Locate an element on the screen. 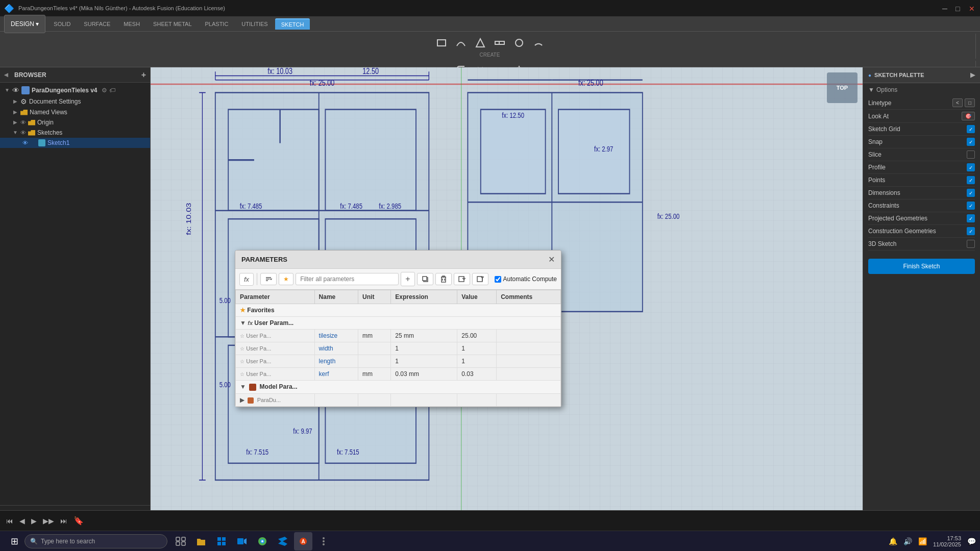  params-add-btn: + is located at coordinates (407, 279).